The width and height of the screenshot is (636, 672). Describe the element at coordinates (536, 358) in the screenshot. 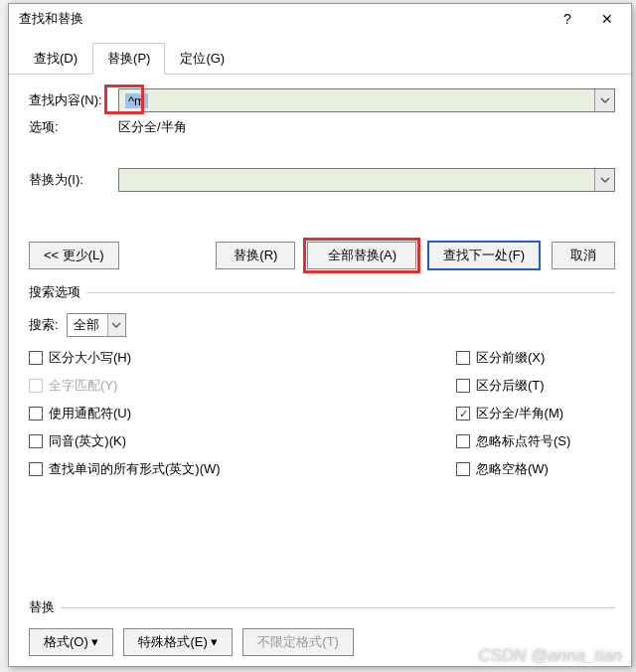

I see `prefix-checkbox: 区分前缀(X)` at that location.